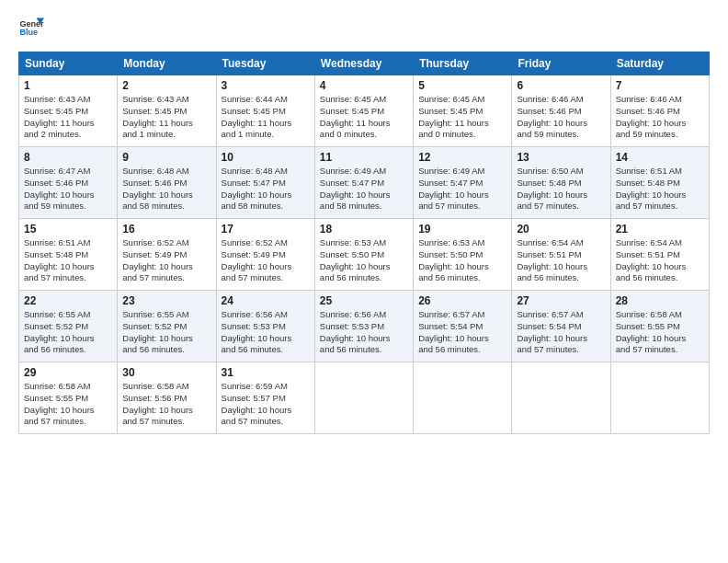 The width and height of the screenshot is (728, 563). What do you see at coordinates (364, 183) in the screenshot?
I see `calendar-cell: 11Sunrise: 6:49 AMSunset: 5:47 PMDayligh…` at bounding box center [364, 183].